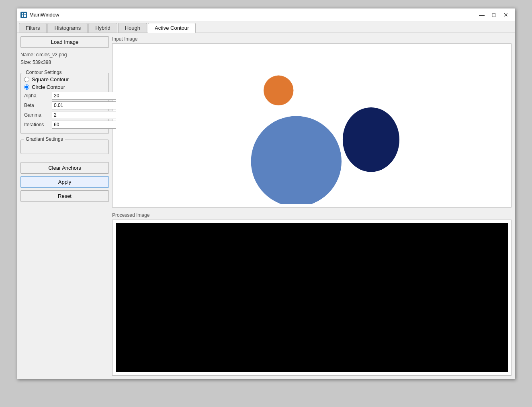 Image resolution: width=532 pixels, height=407 pixels. Describe the element at coordinates (65, 42) in the screenshot. I see `load-image-button: Load Image` at that location.